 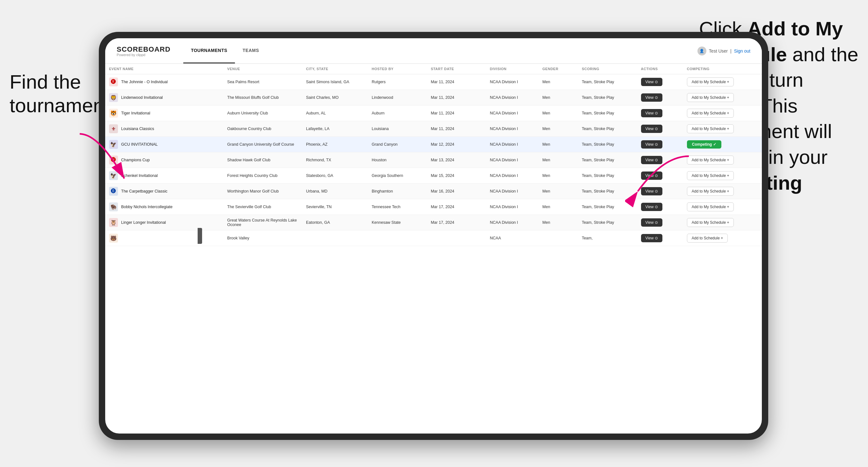 What do you see at coordinates (607, 238) in the screenshot?
I see `scoring-cell: Team,` at bounding box center [607, 238].